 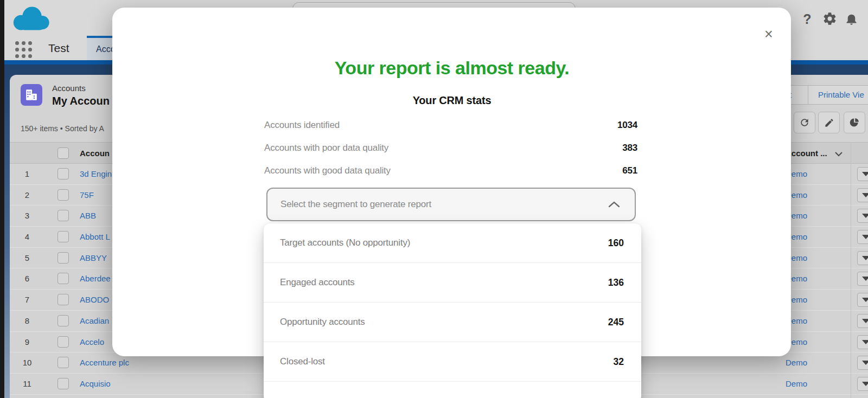 I want to click on bell-icon, so click(x=852, y=19).